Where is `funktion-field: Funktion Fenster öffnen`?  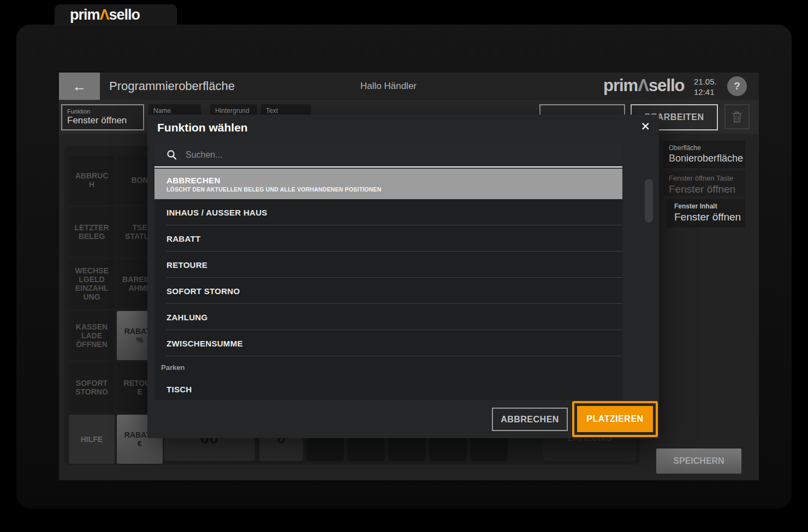
funktion-field: Funktion Fenster öffnen is located at coordinates (103, 117).